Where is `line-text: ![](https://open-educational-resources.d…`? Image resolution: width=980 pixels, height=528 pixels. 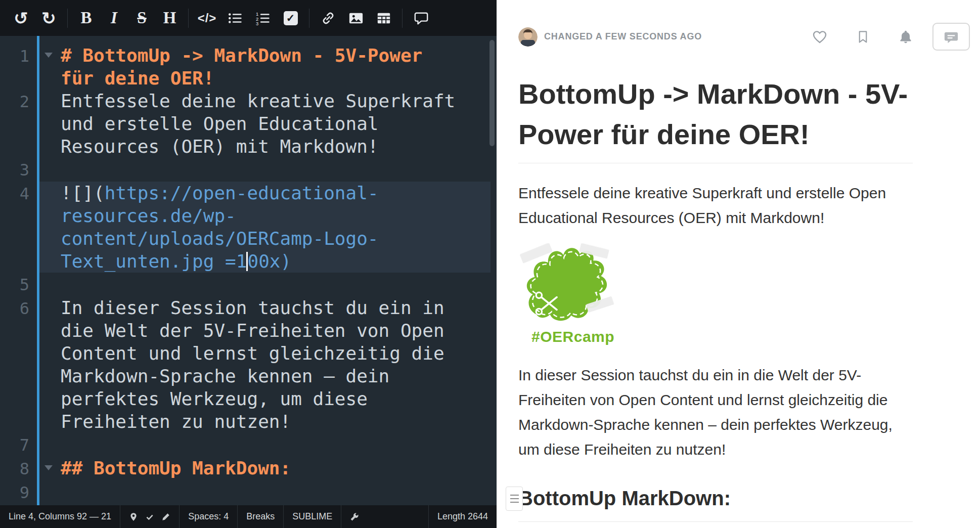 line-text: ![](https://open-educational-resources.d… is located at coordinates (256, 227).